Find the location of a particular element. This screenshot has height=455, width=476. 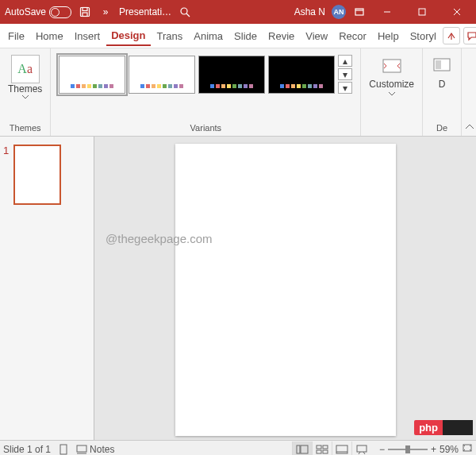

toggle-off-icon is located at coordinates (60, 13).